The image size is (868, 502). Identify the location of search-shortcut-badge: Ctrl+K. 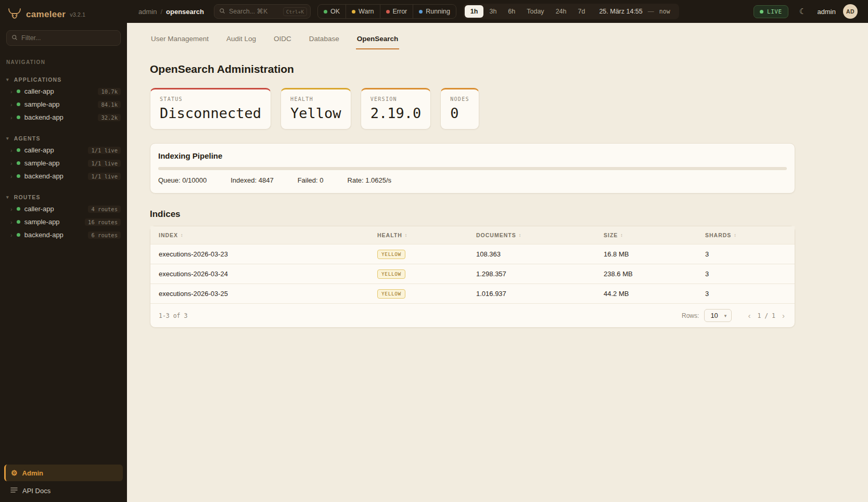
(295, 11).